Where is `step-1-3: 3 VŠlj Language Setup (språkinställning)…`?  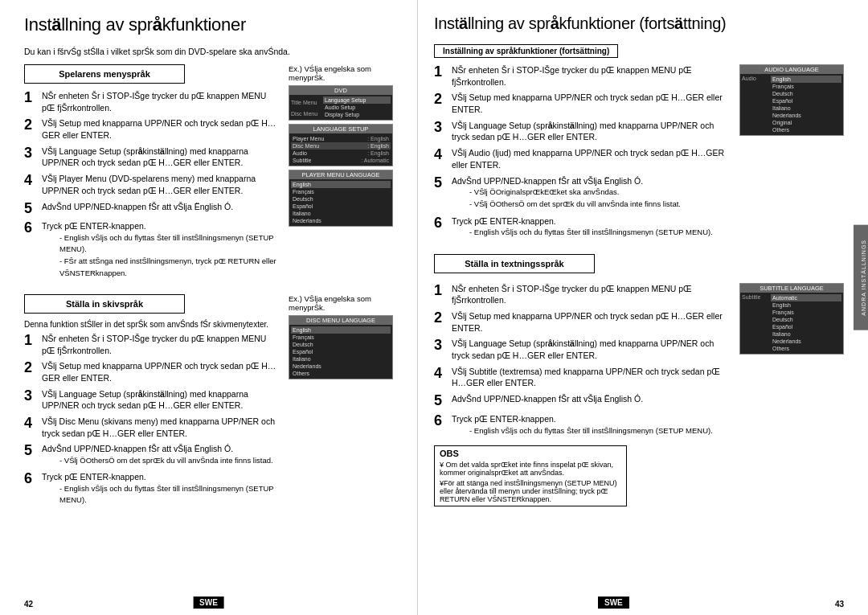 step-1-3: 3 VŠlj Language Setup (språkinställning)… is located at coordinates (153, 158).